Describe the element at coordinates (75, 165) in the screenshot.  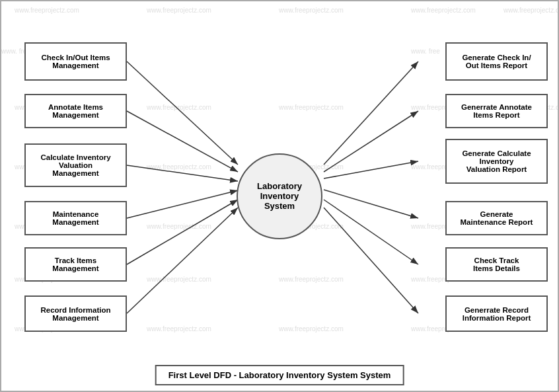
I see `box-calculate: Calculate InventoryValuationManagement` at that location.